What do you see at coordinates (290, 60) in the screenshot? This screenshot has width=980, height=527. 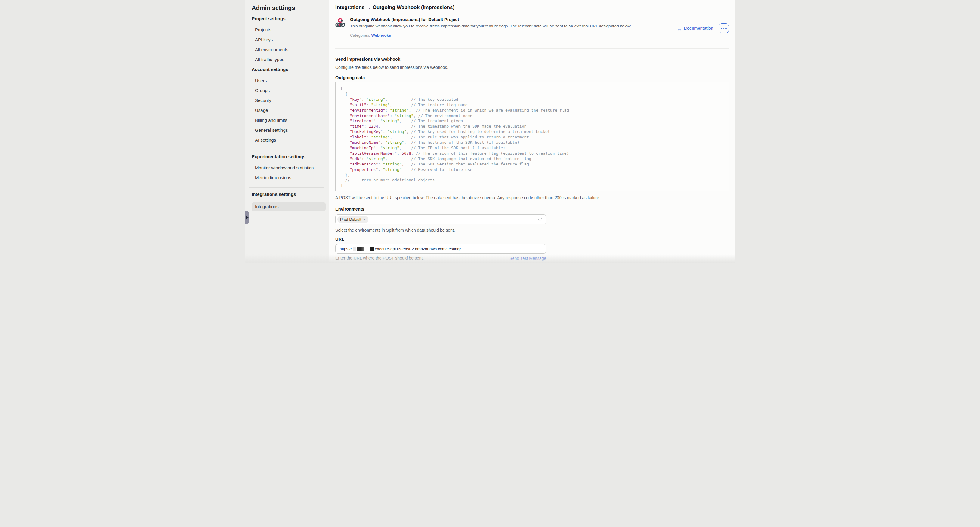 I see `sidebar-item-all-traffic-types: All traffic types` at bounding box center [290, 60].